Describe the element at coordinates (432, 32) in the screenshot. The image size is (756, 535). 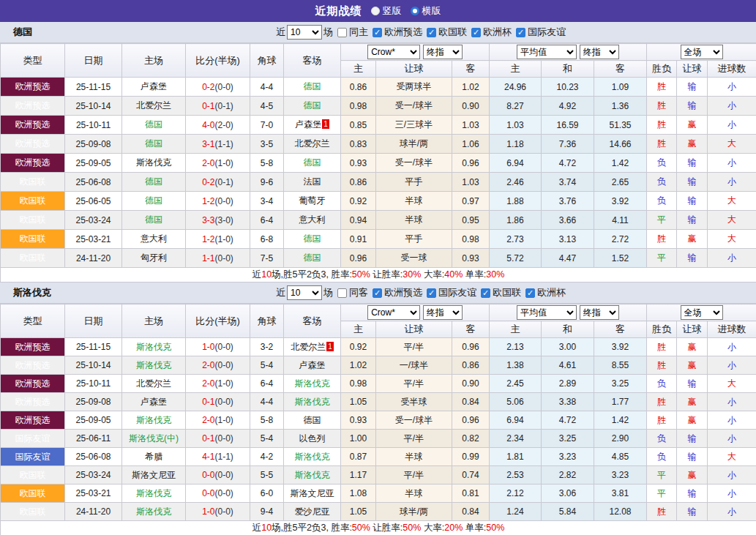
I see `league-checkbox-0-1: ✓` at that location.